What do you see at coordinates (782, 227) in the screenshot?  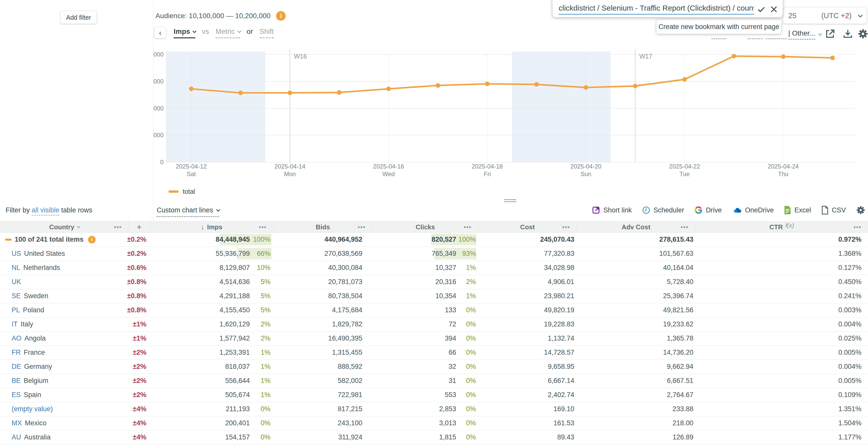 I see `column-header-ctr: CTRf(x) •••` at bounding box center [782, 227].